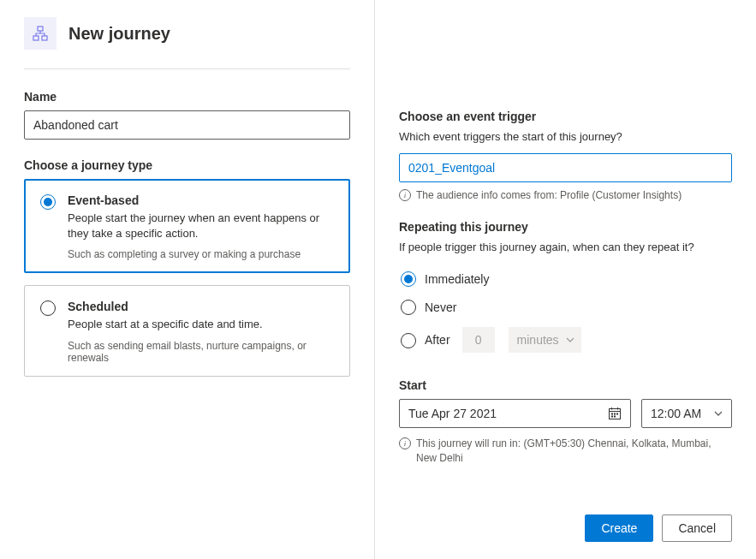 This screenshot has height=559, width=756. What do you see at coordinates (187, 226) in the screenshot?
I see `journey-type-event-based: Event-based People start the journey whe…` at bounding box center [187, 226].